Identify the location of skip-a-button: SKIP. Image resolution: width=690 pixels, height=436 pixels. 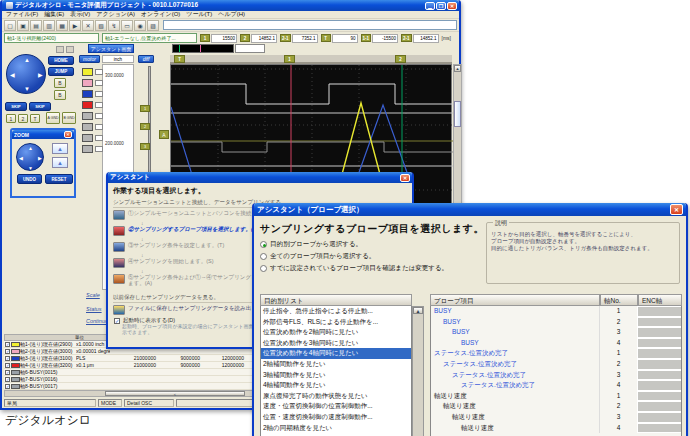
(16, 106).